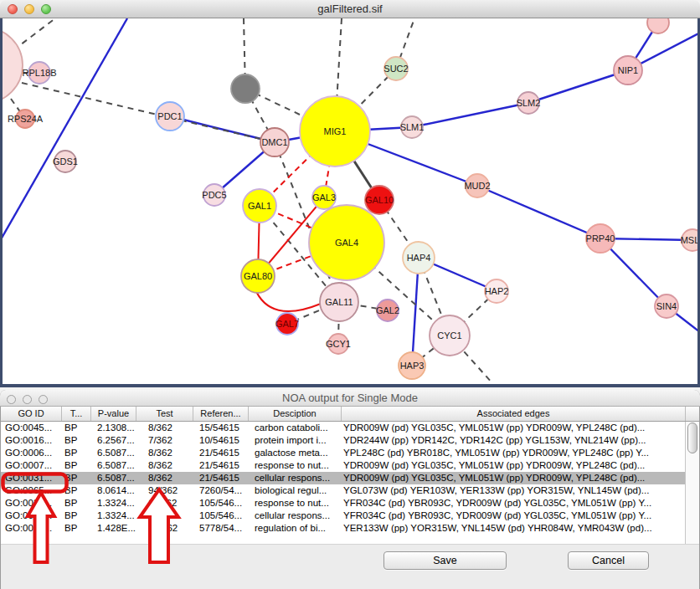 The height and width of the screenshot is (589, 700). Describe the element at coordinates (350, 9) in the screenshot. I see `network-window-titlebar: galFiltered.sif` at that location.